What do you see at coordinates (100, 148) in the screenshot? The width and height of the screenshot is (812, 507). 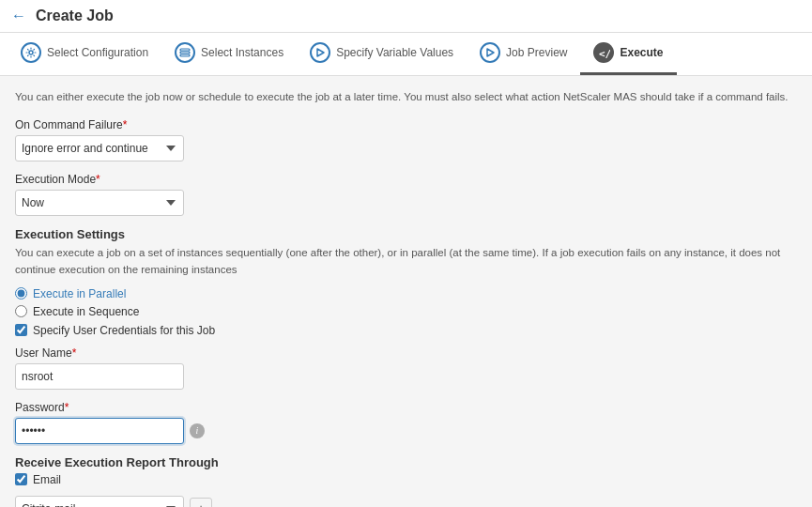 I see `on-command-failure-select: Ignore error and continue Stop on error` at bounding box center [100, 148].